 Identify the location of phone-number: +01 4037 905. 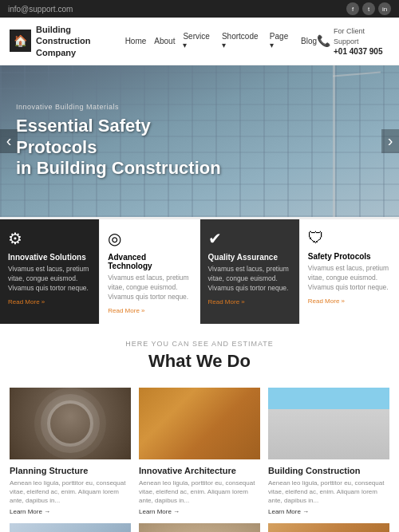
(361, 51).